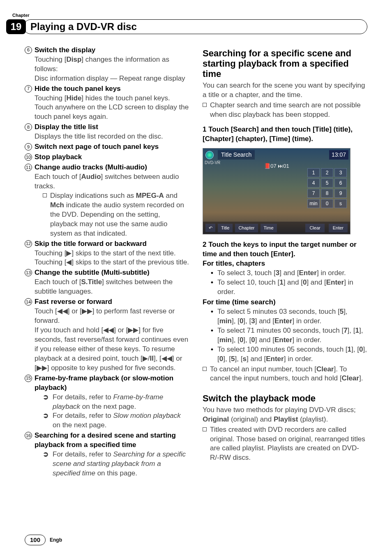 The image size is (392, 556). Describe the element at coordinates (327, 183) in the screenshot. I see `keypad-key: 5` at that location.